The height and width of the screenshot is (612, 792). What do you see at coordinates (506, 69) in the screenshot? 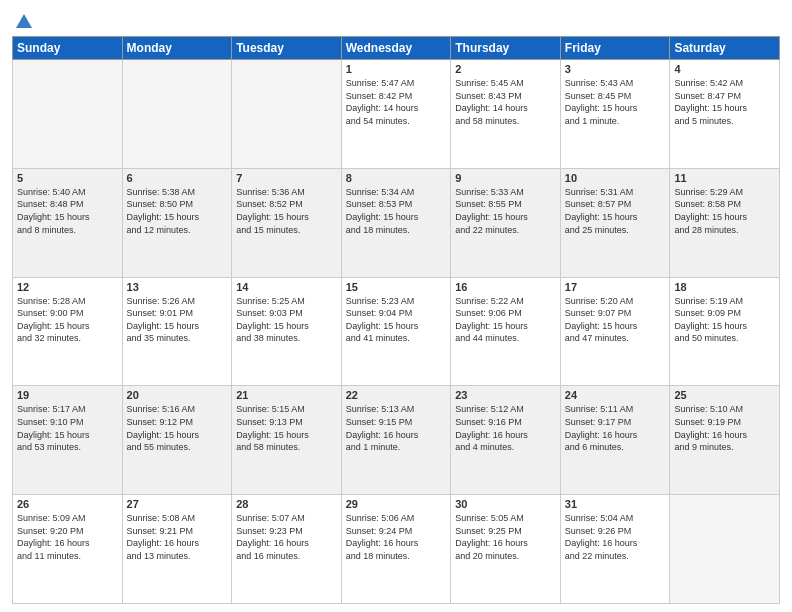
I see `day-number: 2` at bounding box center [506, 69].